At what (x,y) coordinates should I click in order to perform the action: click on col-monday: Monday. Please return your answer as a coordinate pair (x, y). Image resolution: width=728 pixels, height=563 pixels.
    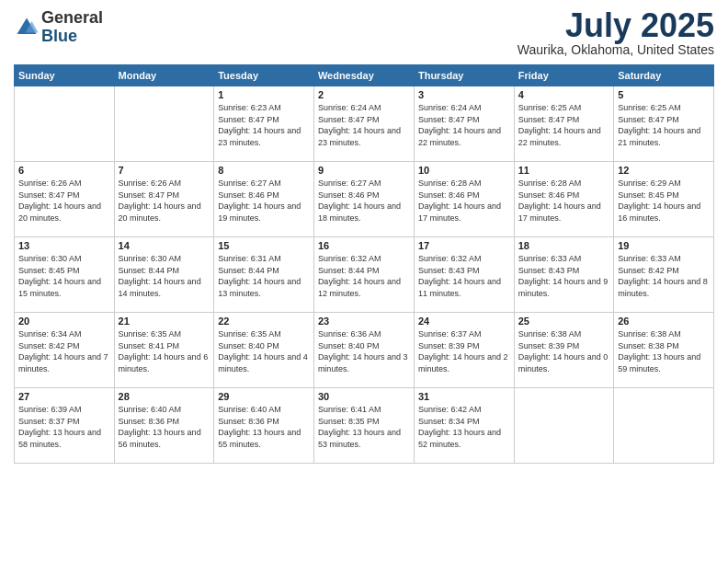
    Looking at the image, I should click on (164, 75).